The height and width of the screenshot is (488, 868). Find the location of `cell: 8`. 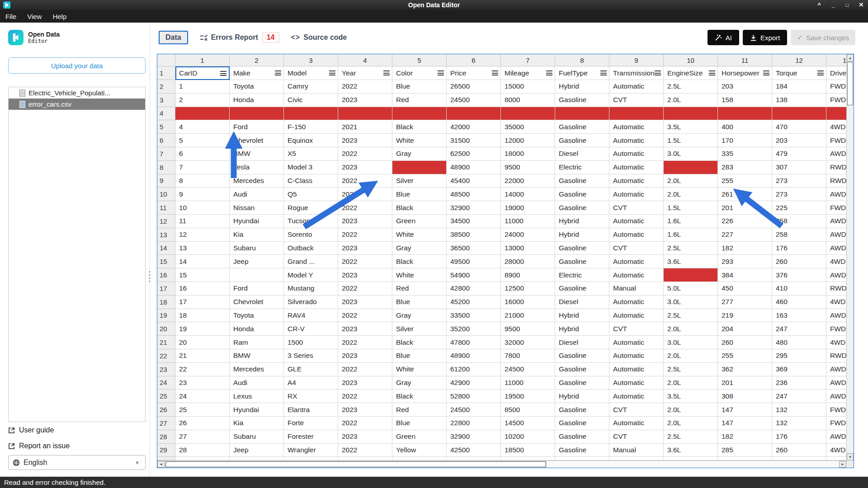

cell: 8 is located at coordinates (203, 181).